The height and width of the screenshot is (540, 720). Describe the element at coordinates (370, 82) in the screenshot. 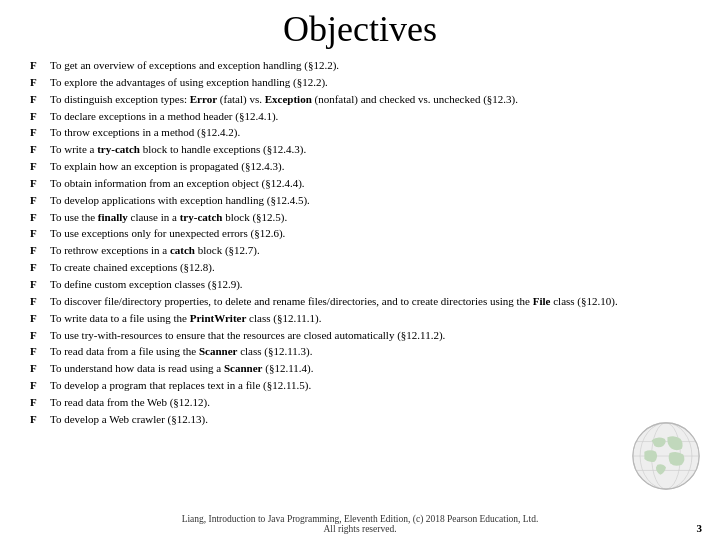

I see `item-text: To explore the advantages of using excep…` at that location.